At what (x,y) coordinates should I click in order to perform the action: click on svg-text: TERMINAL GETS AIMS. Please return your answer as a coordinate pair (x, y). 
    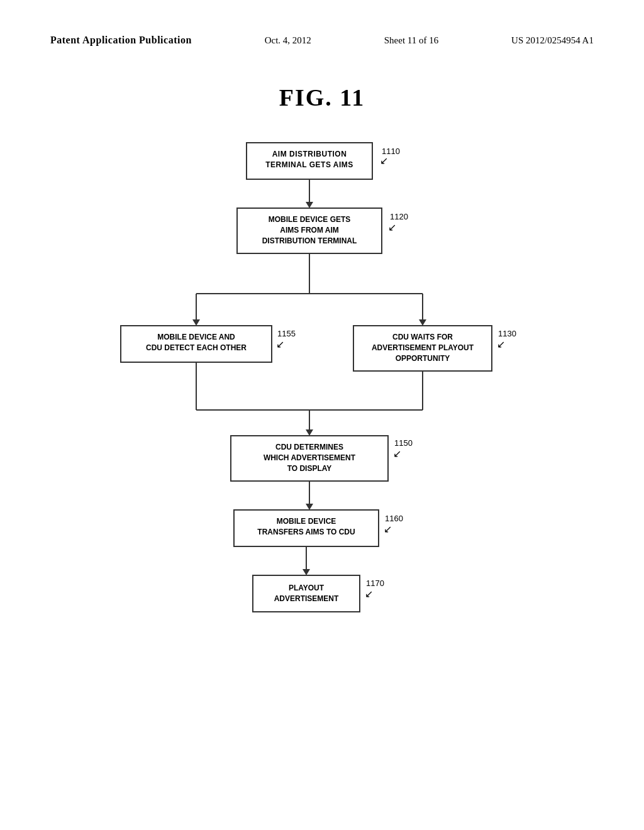
    Looking at the image, I should click on (309, 165).